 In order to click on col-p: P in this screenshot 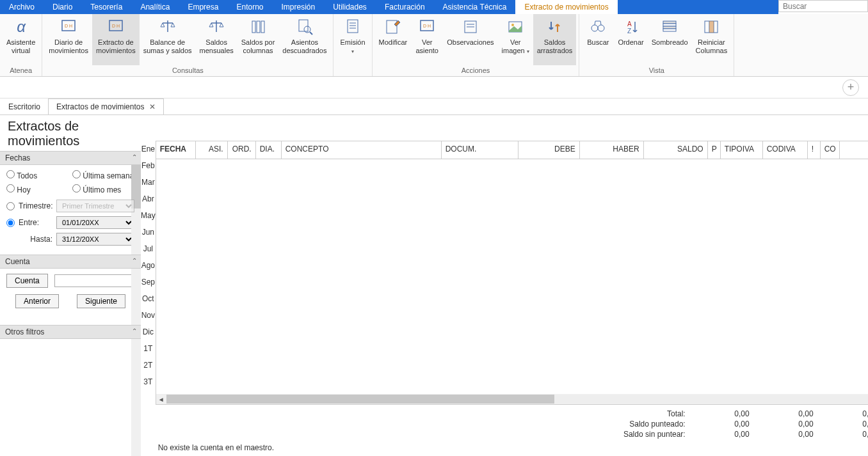, I will do `click(714, 150)`.